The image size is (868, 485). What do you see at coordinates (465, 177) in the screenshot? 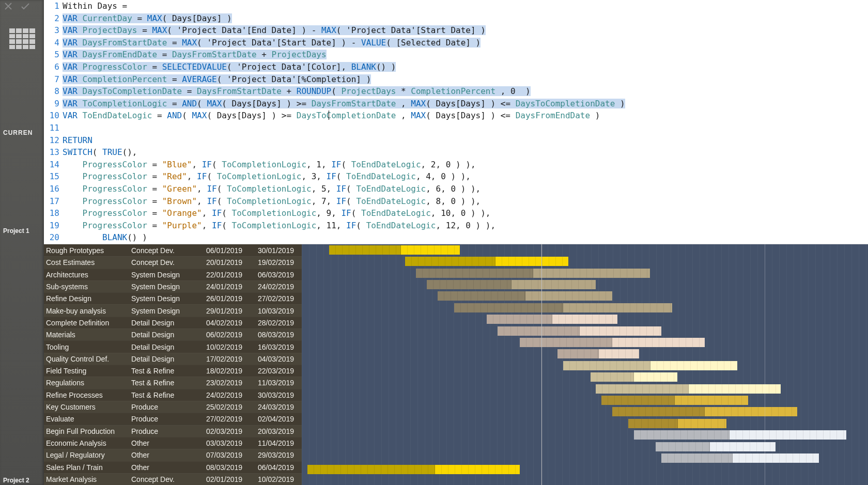
I see `code-content: ProgressColor = "Red", IF( ToCompletionL…` at bounding box center [465, 177].